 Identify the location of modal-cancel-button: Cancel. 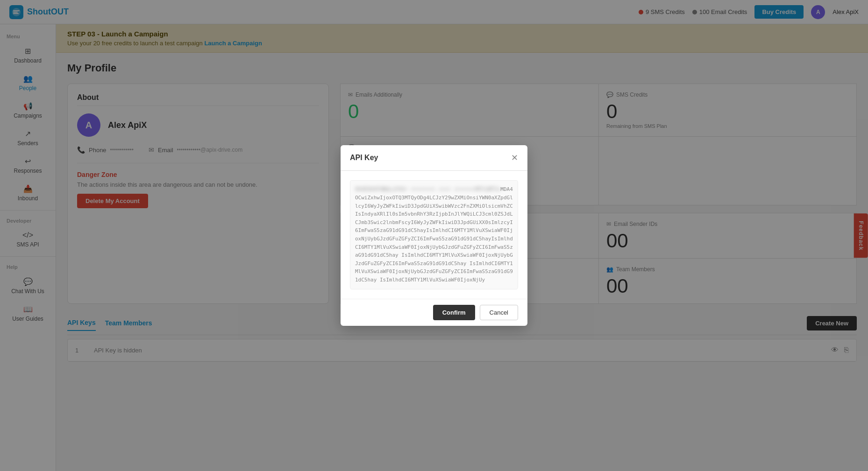
(499, 313).